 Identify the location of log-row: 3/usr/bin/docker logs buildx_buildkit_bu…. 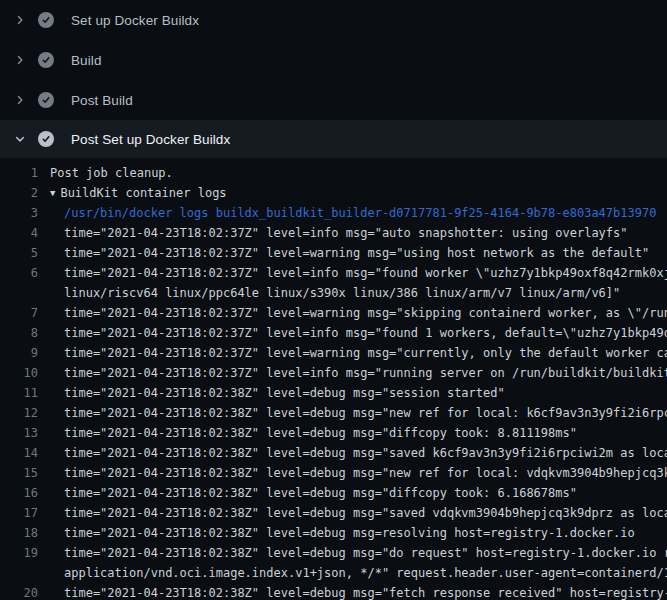
(334, 213).